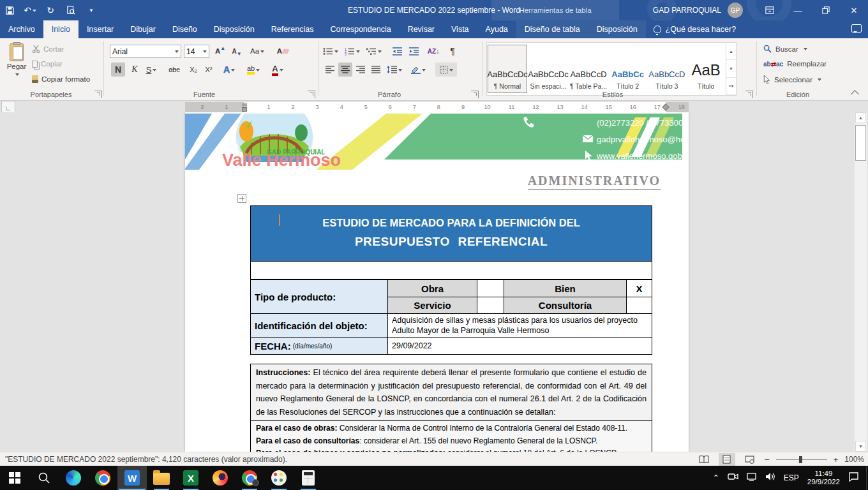 The height and width of the screenshot is (490, 868). I want to click on tab-inicio: Inicio, so click(61, 29).